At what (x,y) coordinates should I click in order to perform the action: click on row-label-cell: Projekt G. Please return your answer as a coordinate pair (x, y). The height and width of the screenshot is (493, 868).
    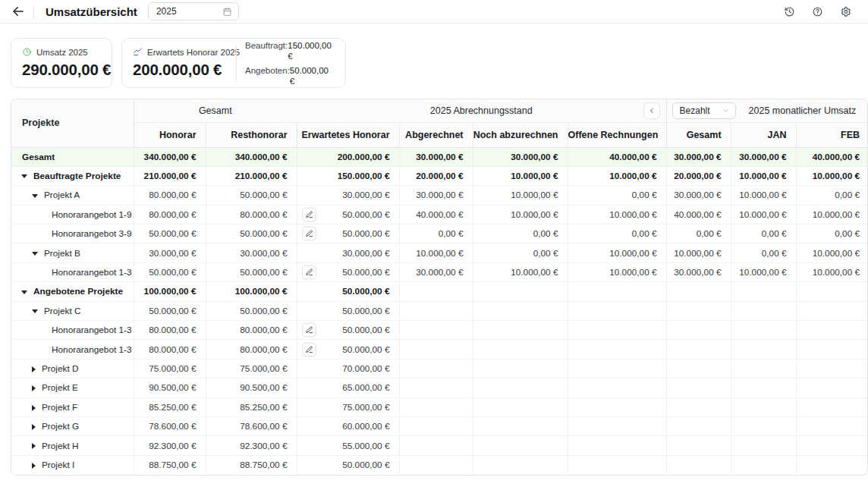
    Looking at the image, I should click on (73, 426).